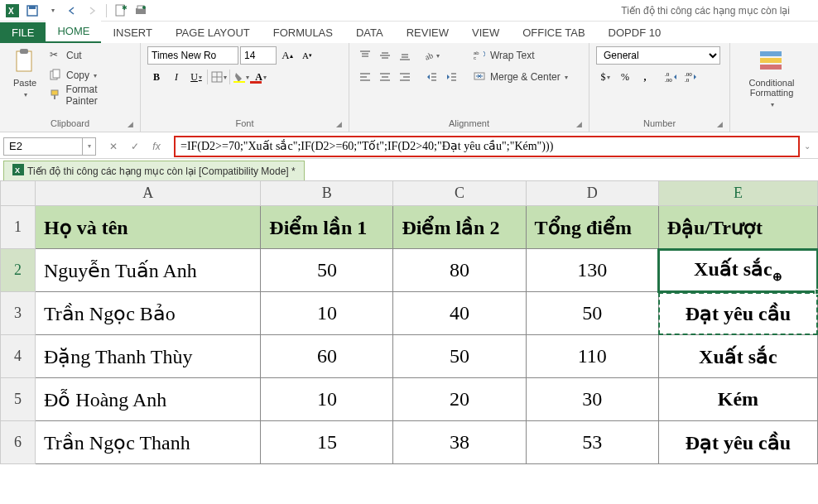 This screenshot has height=504, width=818. I want to click on conditional-formatting-button: Conditional Formatting ▾, so click(772, 78).